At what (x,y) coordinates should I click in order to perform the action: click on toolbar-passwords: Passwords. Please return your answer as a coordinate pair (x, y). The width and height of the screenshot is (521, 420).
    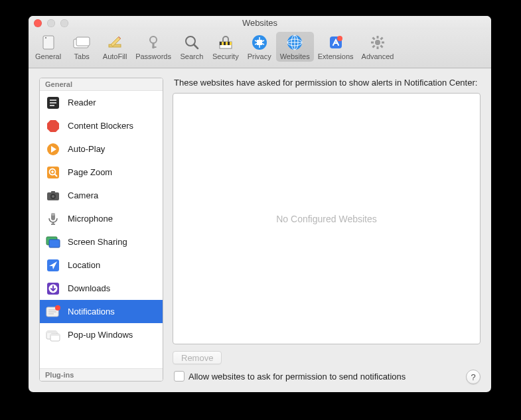
    Looking at the image, I should click on (153, 46).